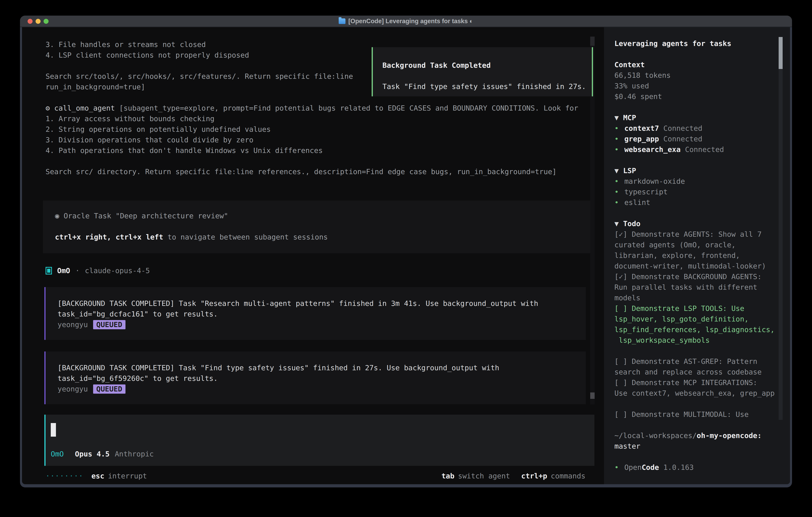  I want to click on esc-key-label: interrupt, so click(127, 476).